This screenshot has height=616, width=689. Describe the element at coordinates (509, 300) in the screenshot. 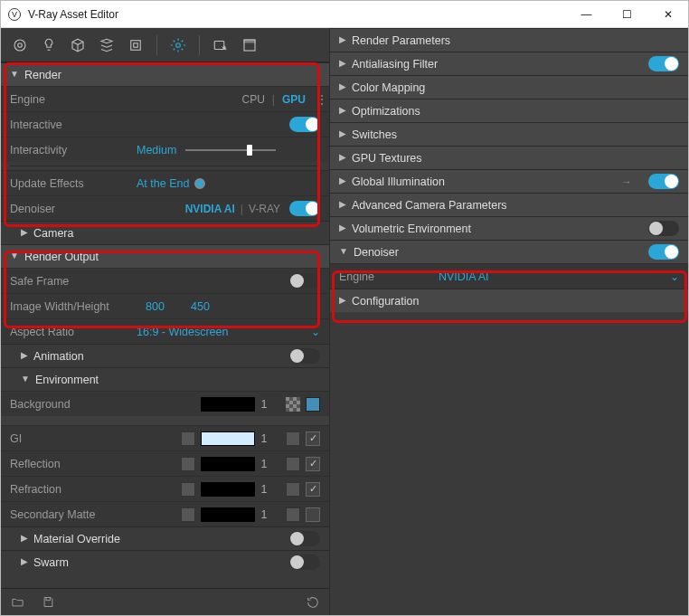

I see `section-configuration: Configuration` at that location.